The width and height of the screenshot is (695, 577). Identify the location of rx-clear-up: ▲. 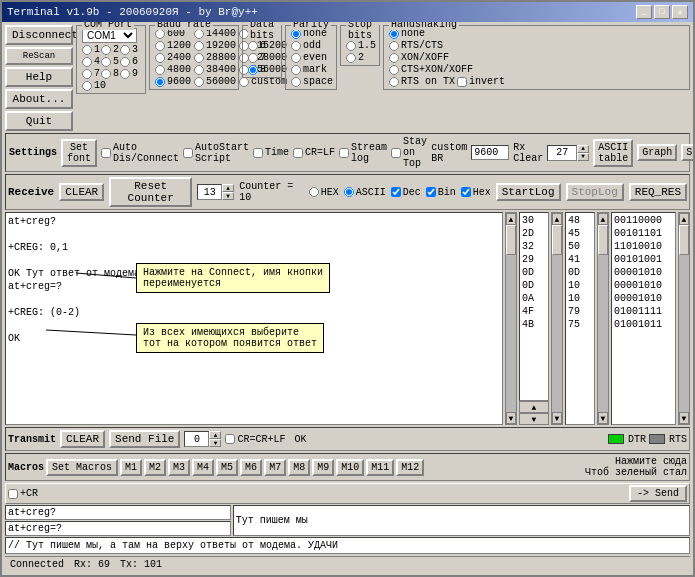
(583, 149).